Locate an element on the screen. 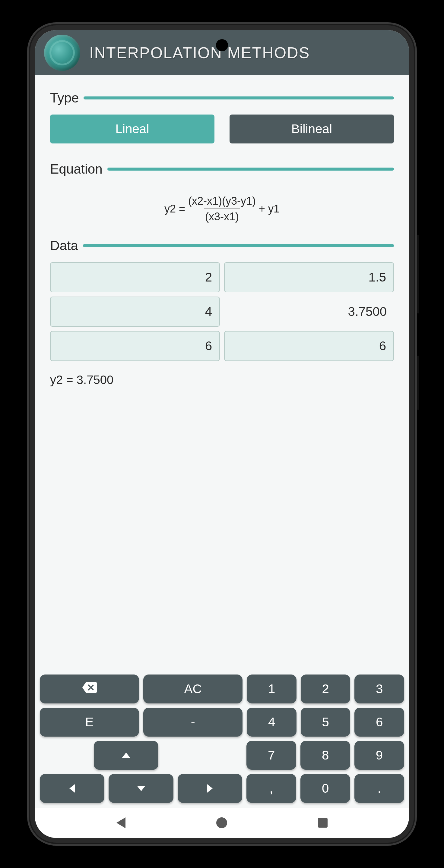 This screenshot has height=868, width=444. arrow-down-icon is located at coordinates (141, 788).